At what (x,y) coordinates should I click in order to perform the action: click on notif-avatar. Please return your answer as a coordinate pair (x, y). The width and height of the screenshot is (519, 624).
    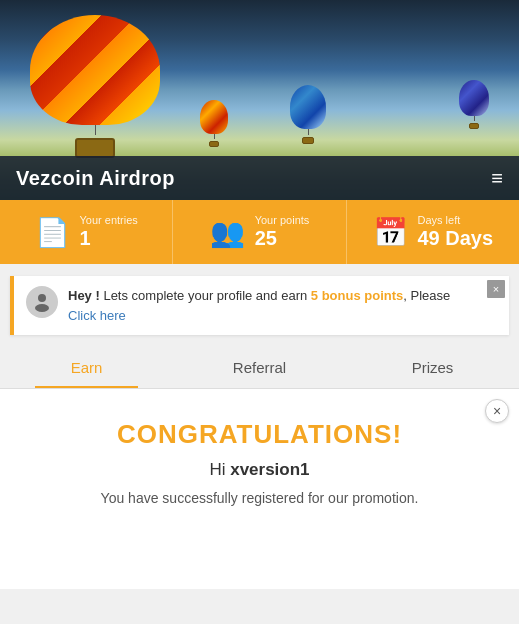
    Looking at the image, I should click on (42, 302).